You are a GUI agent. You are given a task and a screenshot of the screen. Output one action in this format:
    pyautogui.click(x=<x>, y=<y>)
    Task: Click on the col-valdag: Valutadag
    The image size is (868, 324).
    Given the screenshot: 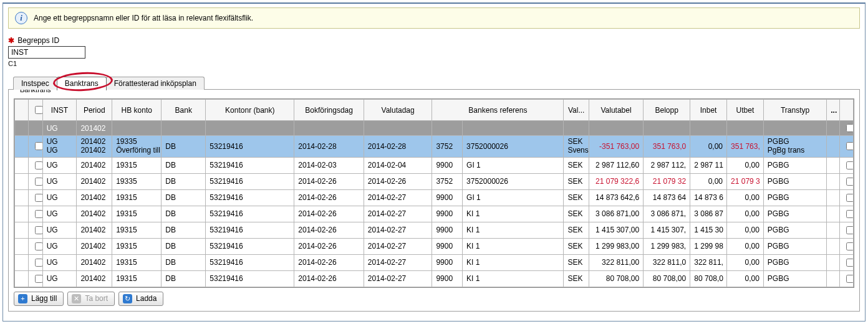 What is the action you would take?
    pyautogui.click(x=398, y=110)
    